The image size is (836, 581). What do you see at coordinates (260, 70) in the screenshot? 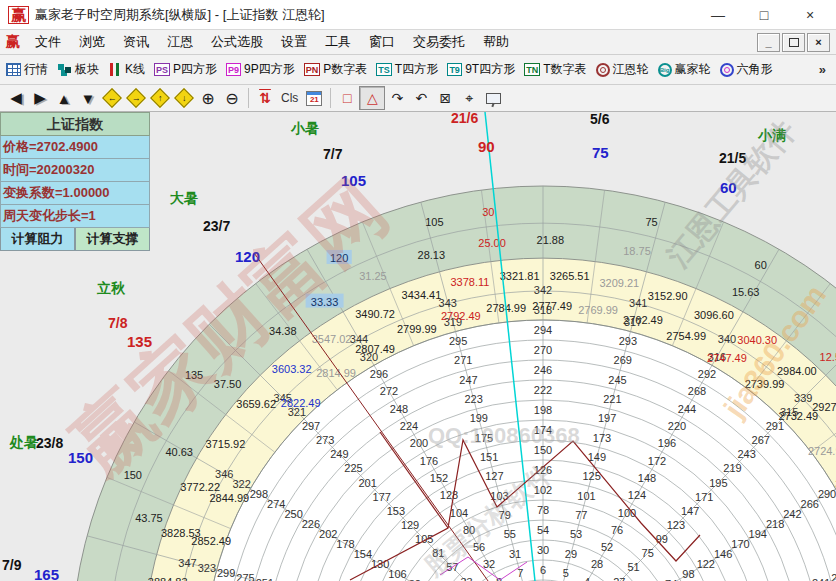
I see `toolbar-9p-square-button: P99P四方形` at bounding box center [260, 70].